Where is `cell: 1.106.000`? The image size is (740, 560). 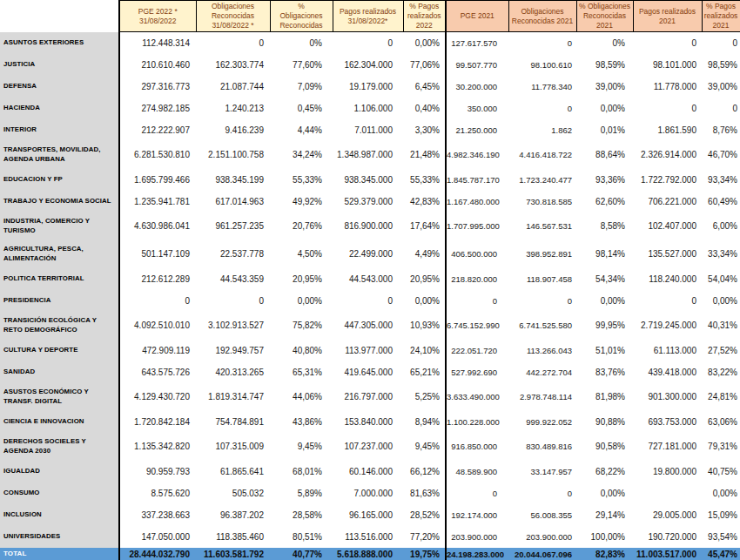 cell: 1.106.000 is located at coordinates (367, 108).